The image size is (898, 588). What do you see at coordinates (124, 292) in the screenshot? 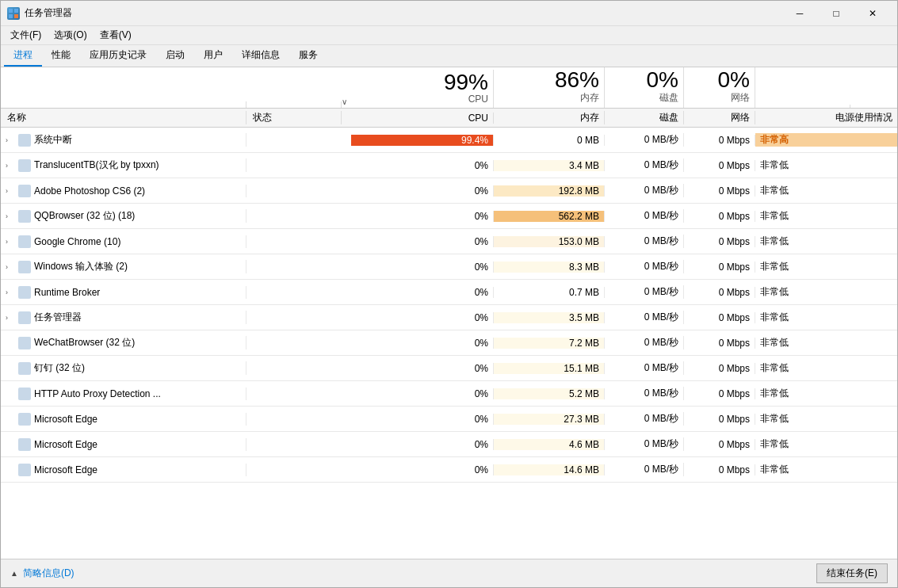
I see `cell-name: › Runtime Broker` at bounding box center [124, 292].